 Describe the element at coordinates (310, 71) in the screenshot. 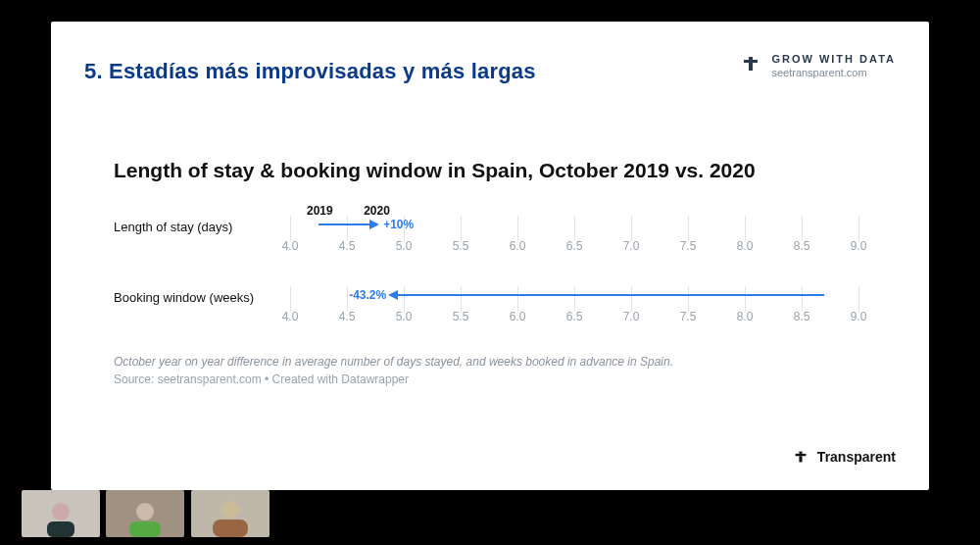

I see `slide-title: 5. Estadías más improvisadas y más larga…` at that location.